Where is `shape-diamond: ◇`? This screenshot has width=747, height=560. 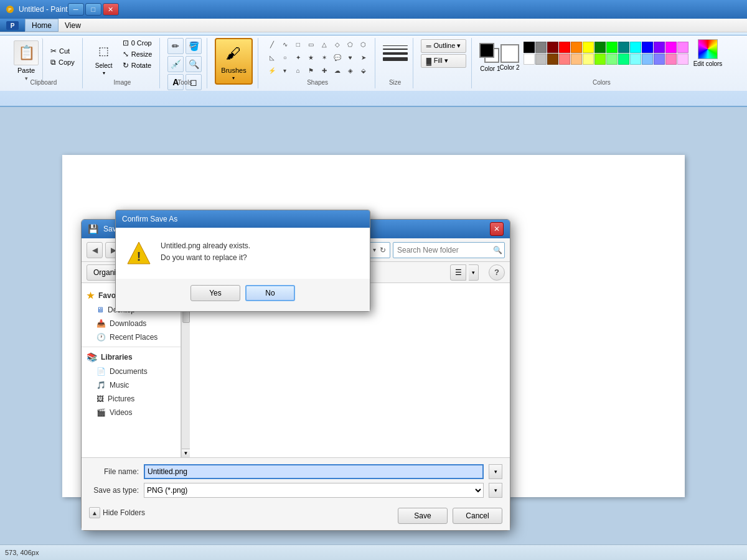
shape-diamond: ◇ is located at coordinates (337, 44).